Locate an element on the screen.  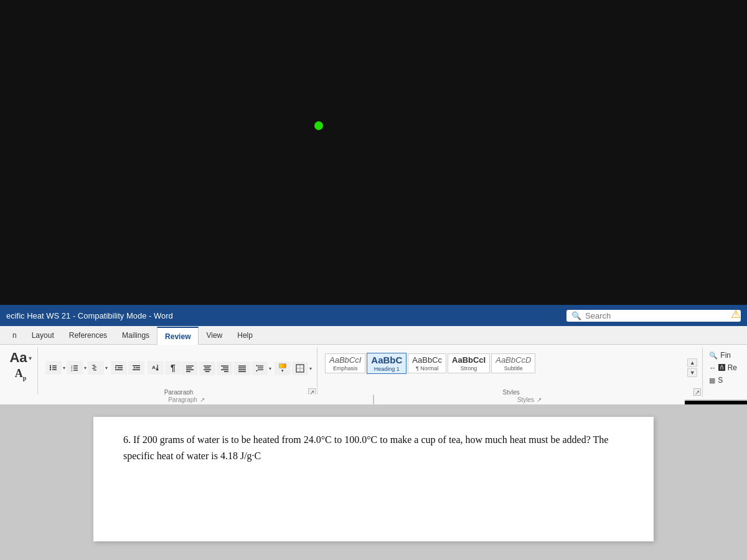
replace-btn: ↔ 🅰 Re is located at coordinates (723, 368).